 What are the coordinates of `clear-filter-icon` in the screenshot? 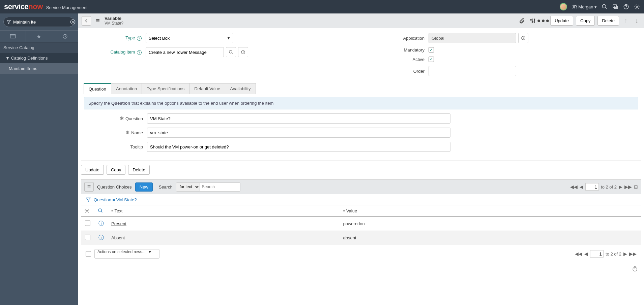 It's located at (73, 22).